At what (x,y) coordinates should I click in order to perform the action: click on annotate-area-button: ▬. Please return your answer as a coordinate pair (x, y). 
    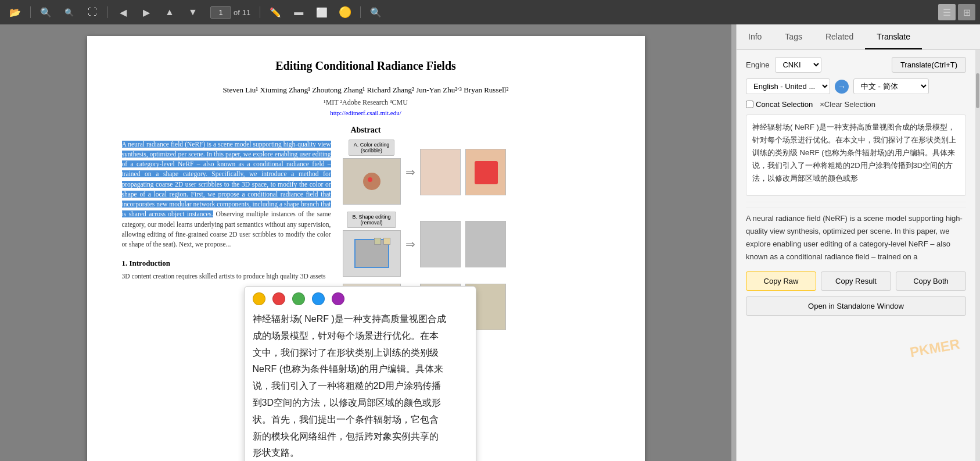
    Looking at the image, I should click on (299, 12).